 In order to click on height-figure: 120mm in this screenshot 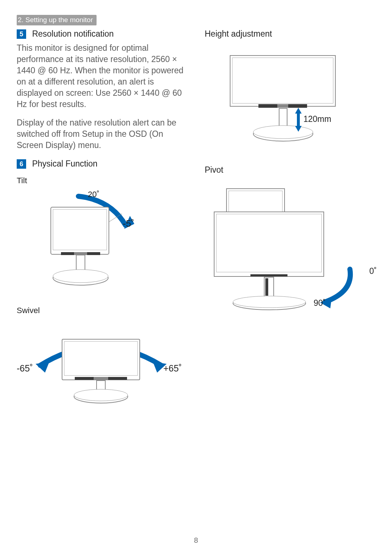, I will do `click(292, 101)`.